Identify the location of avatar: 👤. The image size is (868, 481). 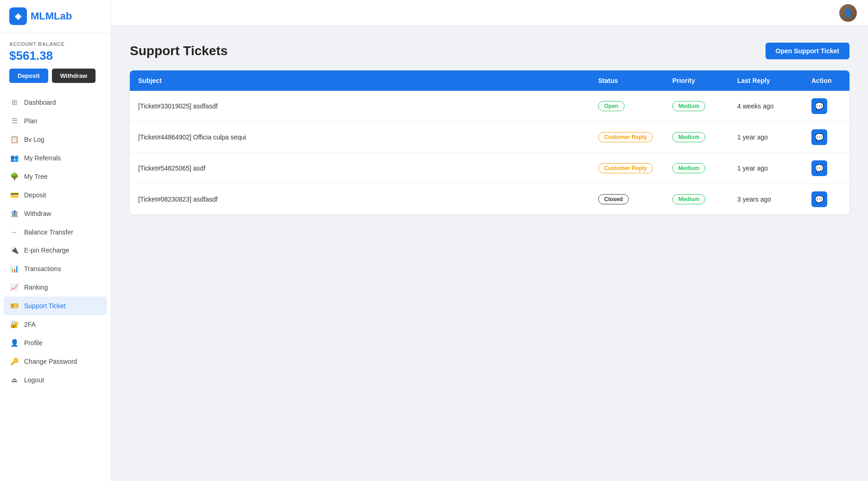
(848, 13).